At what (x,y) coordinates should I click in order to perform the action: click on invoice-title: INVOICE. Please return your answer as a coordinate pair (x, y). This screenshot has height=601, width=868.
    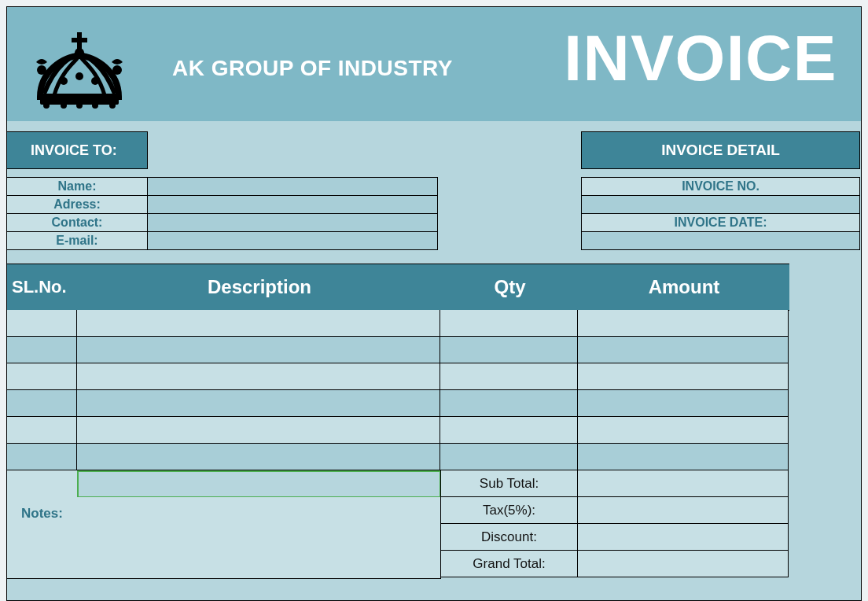
    Looking at the image, I should click on (701, 58).